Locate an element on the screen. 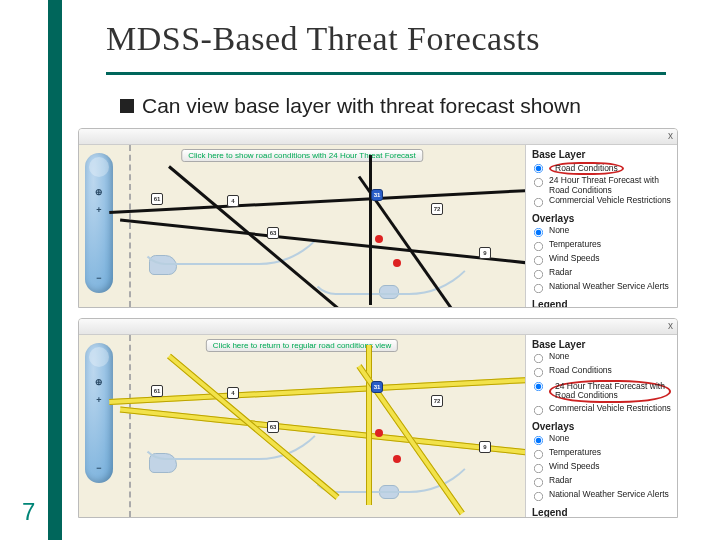 The height and width of the screenshot is (540, 720). overlays-heading: Overlays is located at coordinates (602, 426).